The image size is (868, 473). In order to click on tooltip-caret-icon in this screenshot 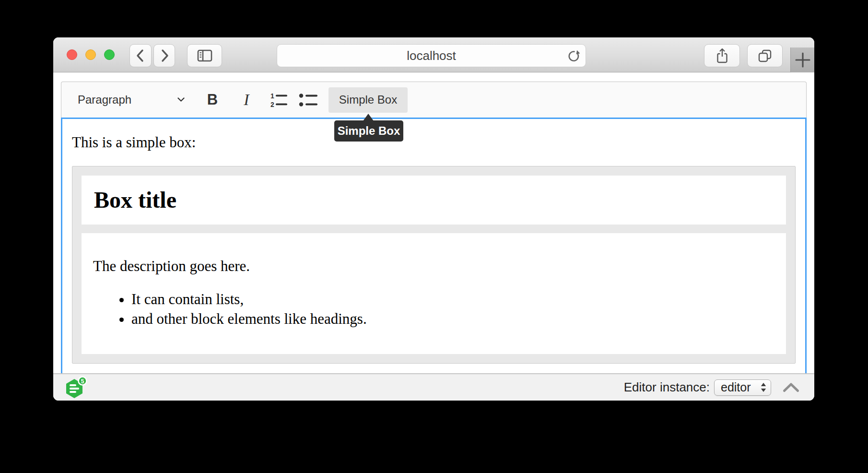, I will do `click(368, 117)`.